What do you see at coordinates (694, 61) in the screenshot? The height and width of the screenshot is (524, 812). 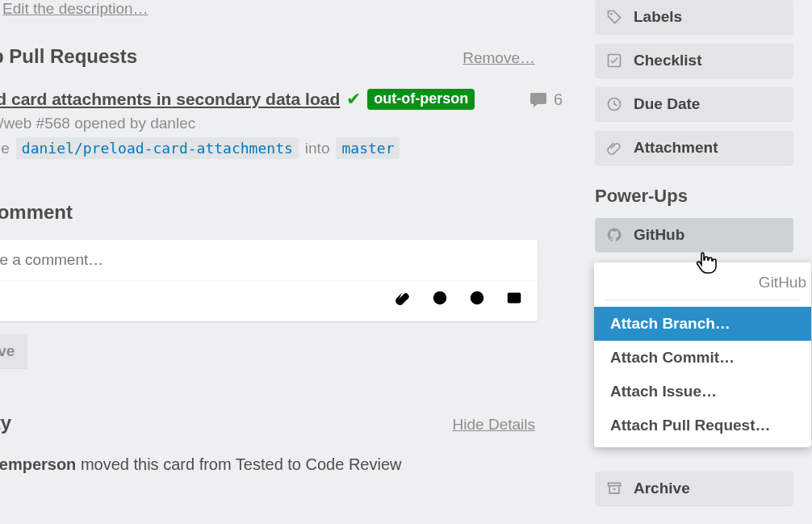 I see `checklist-button: Checklist` at bounding box center [694, 61].